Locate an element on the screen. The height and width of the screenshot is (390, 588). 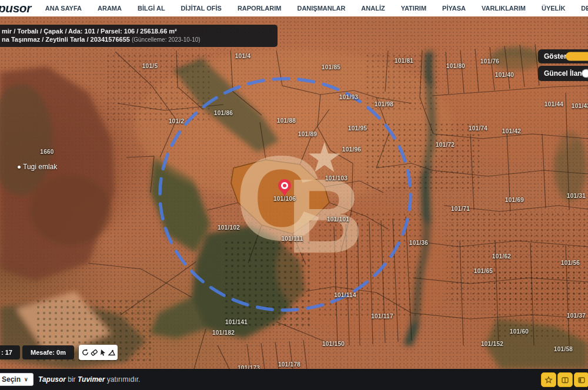
pointer-icon is located at coordinates (103, 352).